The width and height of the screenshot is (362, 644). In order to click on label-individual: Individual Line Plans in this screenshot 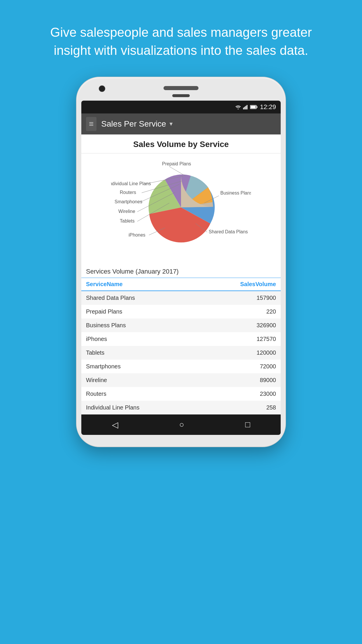, I will do `click(131, 184)`.